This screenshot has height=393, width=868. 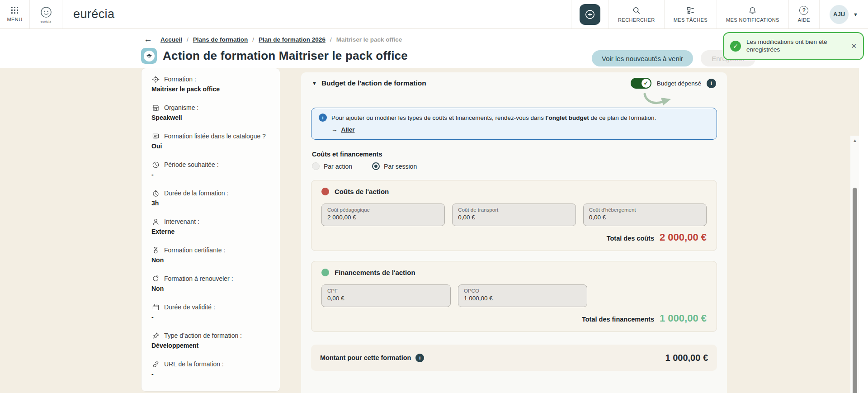 What do you see at coordinates (394, 166) in the screenshot?
I see `radio-par-session: Par session` at bounding box center [394, 166].